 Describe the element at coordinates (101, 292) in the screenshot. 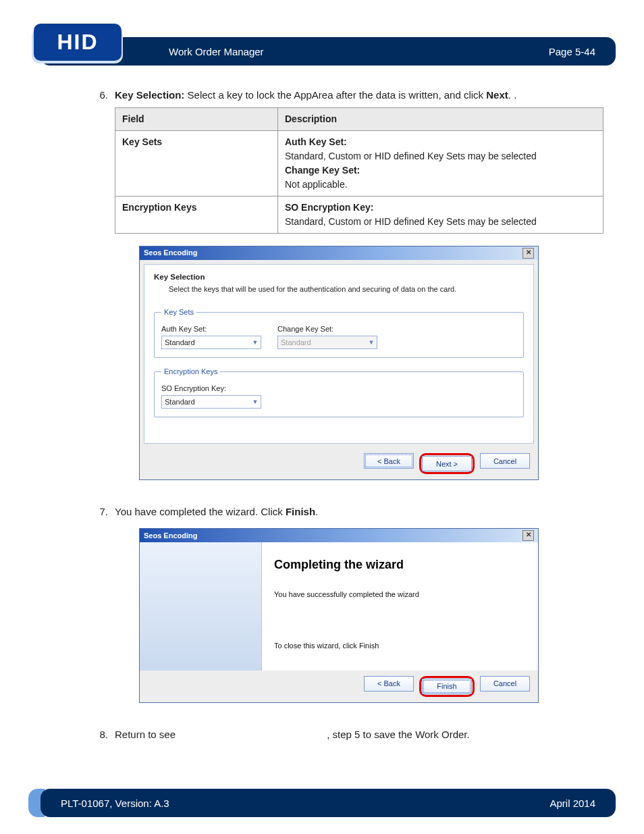

I see `step-6-num: 6.` at that location.